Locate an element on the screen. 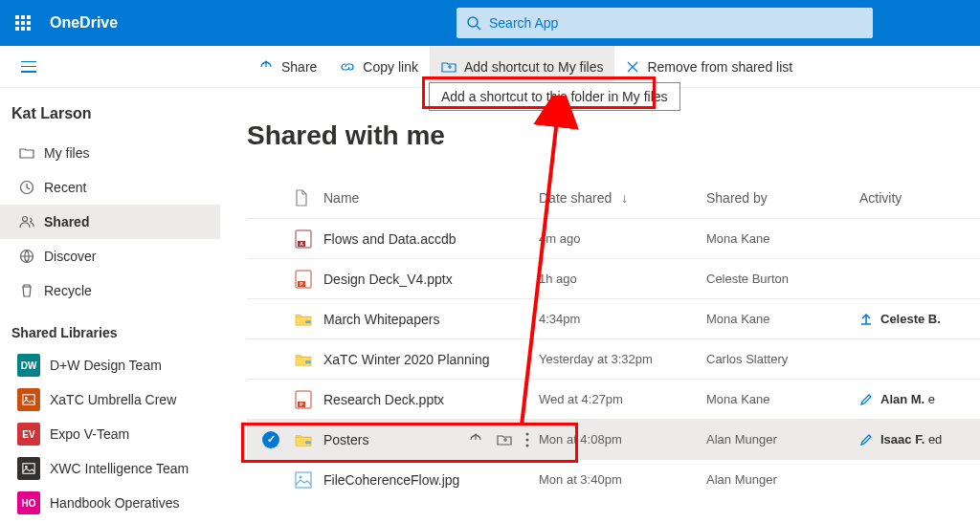 Image resolution: width=980 pixels, height=523 pixels. remove-shared-button: Remove from shared list is located at coordinates (709, 67).